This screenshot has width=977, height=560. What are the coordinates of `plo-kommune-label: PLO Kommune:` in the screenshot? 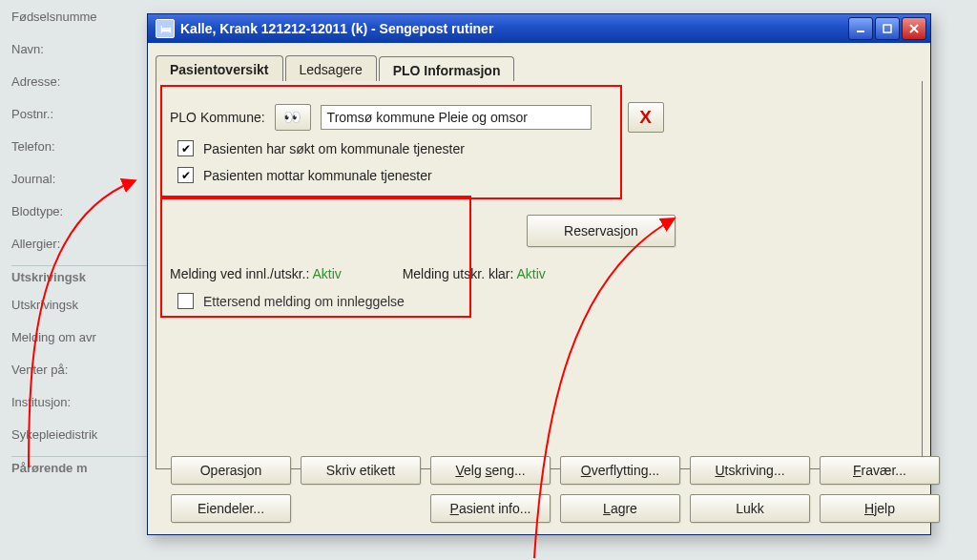 It's located at (218, 117).